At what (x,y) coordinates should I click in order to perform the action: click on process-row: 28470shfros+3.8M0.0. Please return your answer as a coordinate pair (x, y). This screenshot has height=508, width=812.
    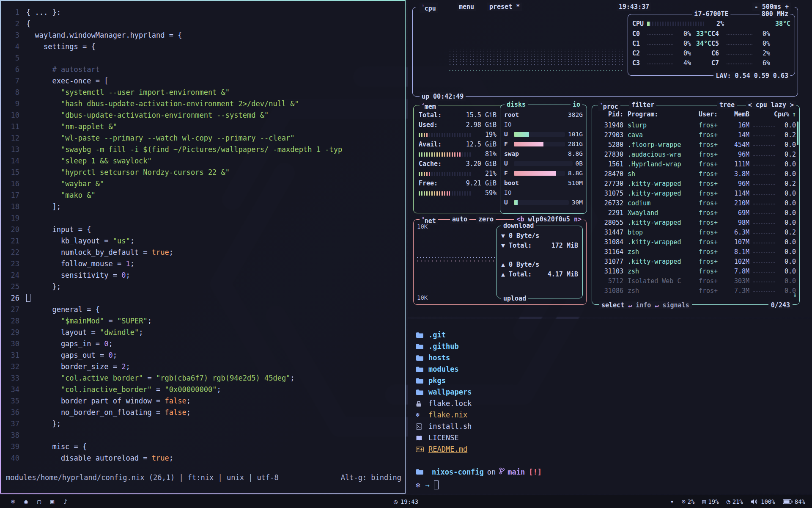
    Looking at the image, I should click on (696, 174).